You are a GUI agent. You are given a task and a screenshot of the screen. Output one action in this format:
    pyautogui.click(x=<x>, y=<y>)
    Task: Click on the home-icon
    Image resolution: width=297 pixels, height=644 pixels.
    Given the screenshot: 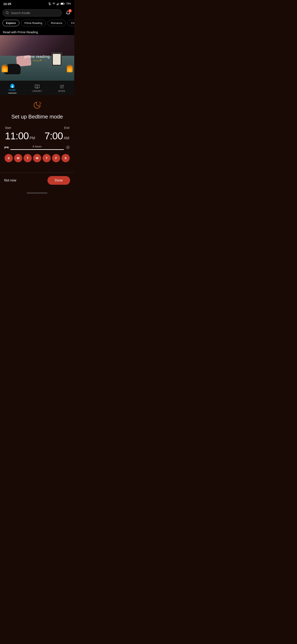 What is the action you would take?
    pyautogui.click(x=12, y=86)
    